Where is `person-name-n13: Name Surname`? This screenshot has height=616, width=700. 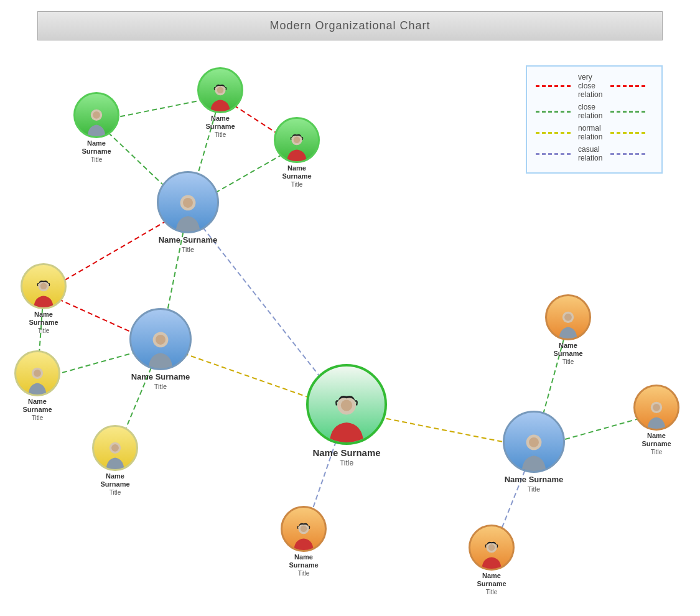
person-name-n13: Name Surname is located at coordinates (656, 440).